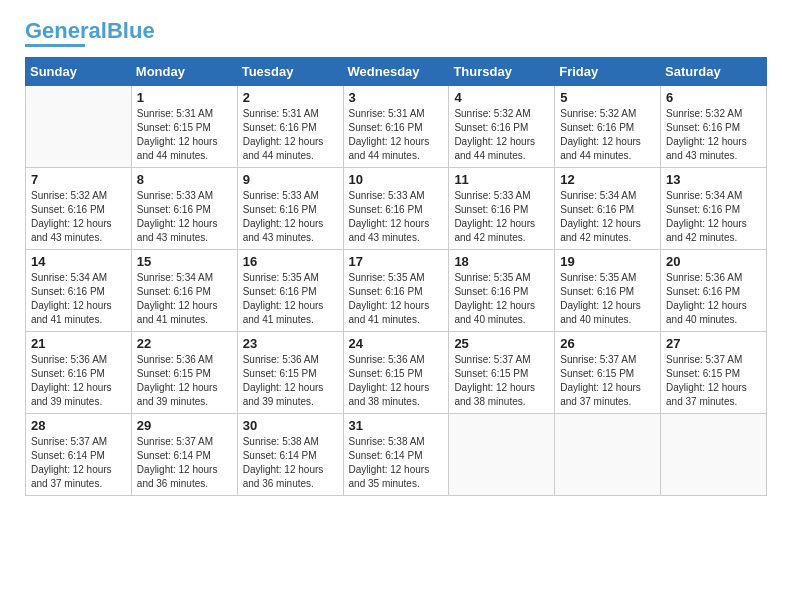  I want to click on header-sunday: Sunday, so click(79, 72).